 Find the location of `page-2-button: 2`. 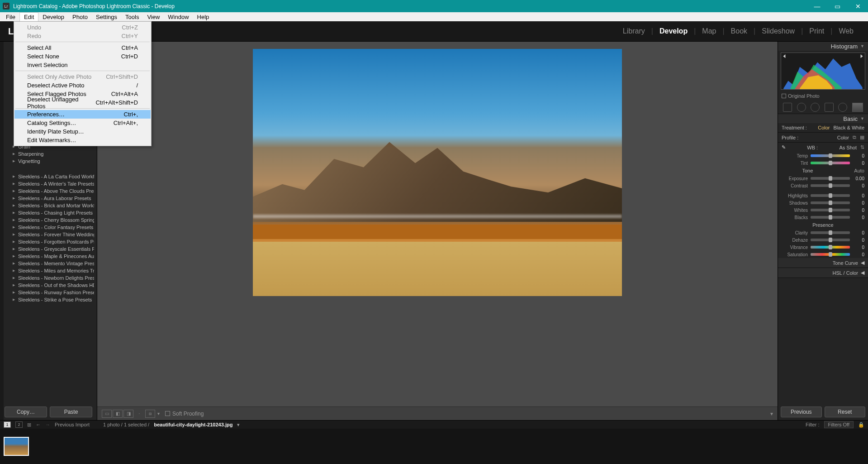

page-2-button: 2 is located at coordinates (19, 425).